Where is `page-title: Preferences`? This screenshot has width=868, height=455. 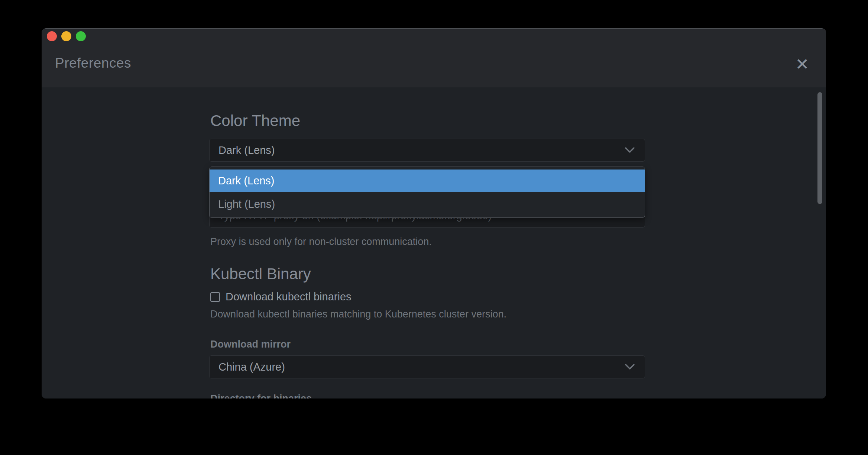
page-title: Preferences is located at coordinates (93, 63).